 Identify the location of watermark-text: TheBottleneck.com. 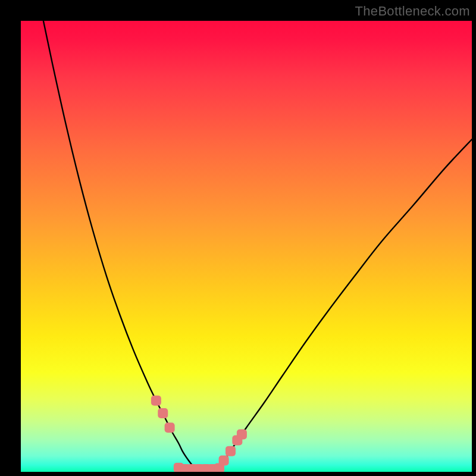
(413, 11).